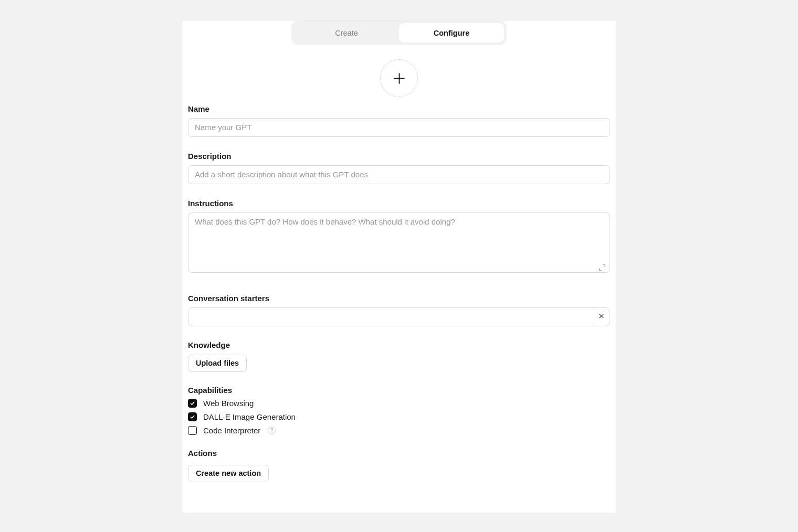 This screenshot has height=532, width=798. I want to click on capability-code-interpreter: Code Interpreter ?, so click(399, 430).